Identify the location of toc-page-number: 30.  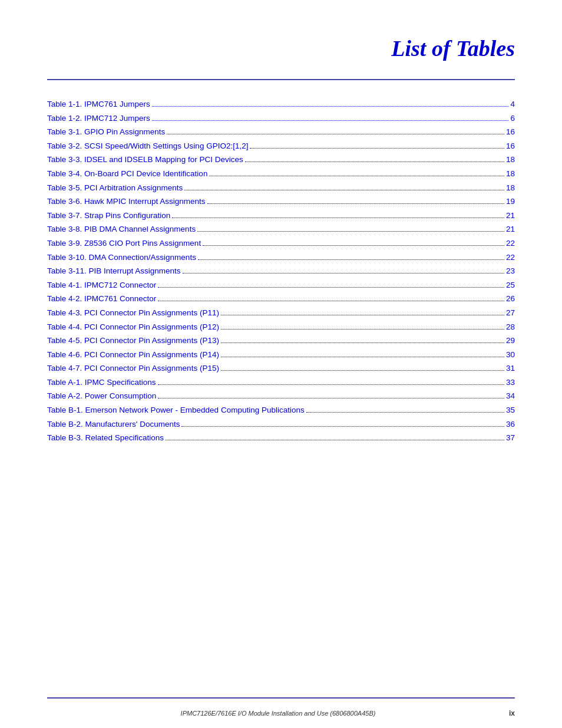
(510, 355).